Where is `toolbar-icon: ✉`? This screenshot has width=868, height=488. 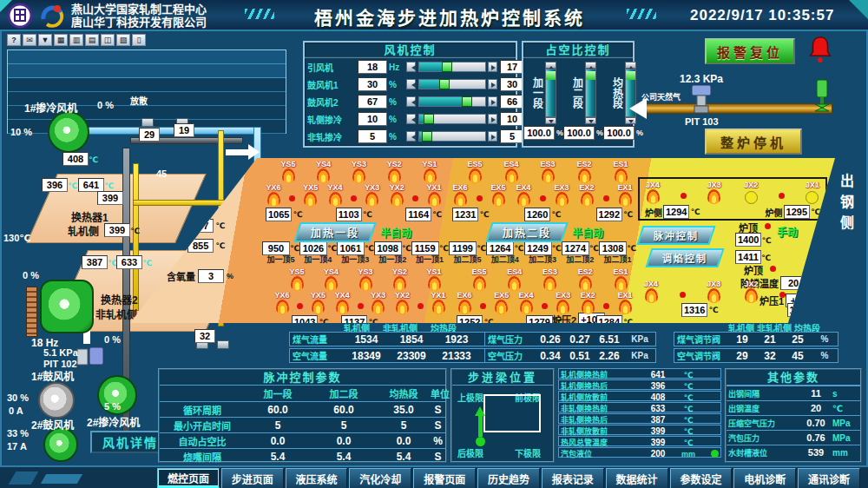 toolbar-icon: ✉ is located at coordinates (30, 40).